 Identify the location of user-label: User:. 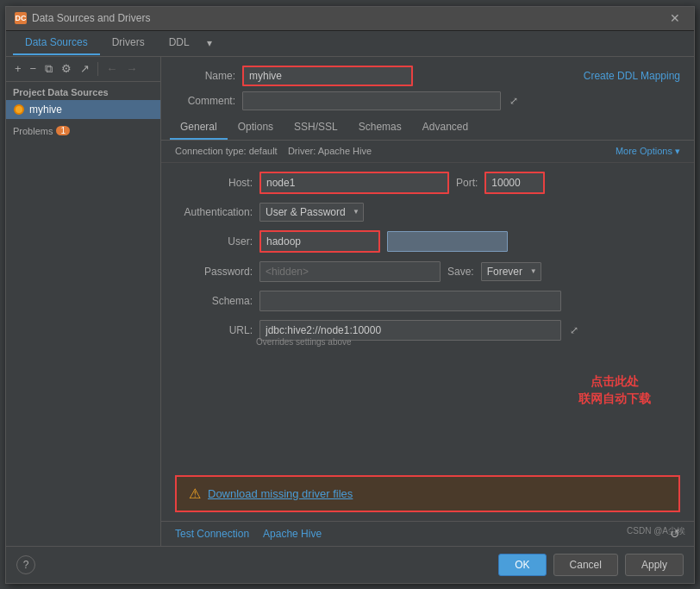
(214, 241).